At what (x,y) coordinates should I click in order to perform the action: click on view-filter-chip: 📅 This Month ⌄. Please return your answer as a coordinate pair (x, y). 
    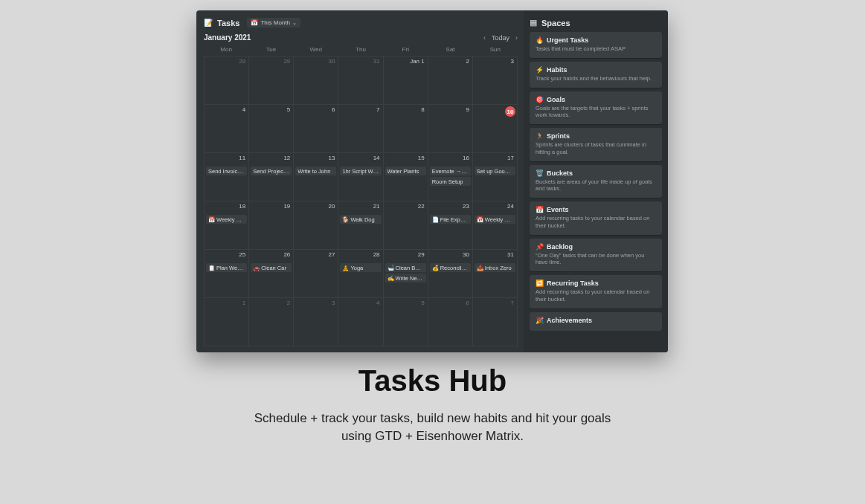
    Looking at the image, I should click on (274, 22).